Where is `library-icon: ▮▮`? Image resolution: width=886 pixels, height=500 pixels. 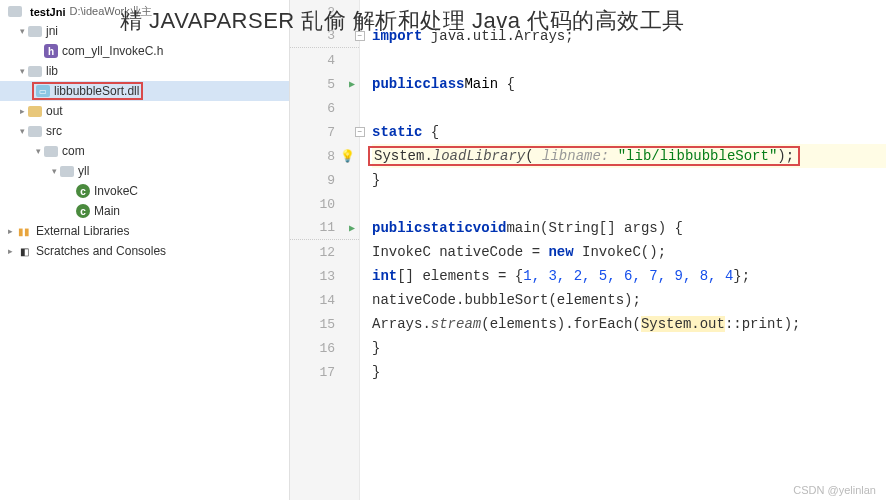
library-icon: ▮▮ is located at coordinates (24, 231).